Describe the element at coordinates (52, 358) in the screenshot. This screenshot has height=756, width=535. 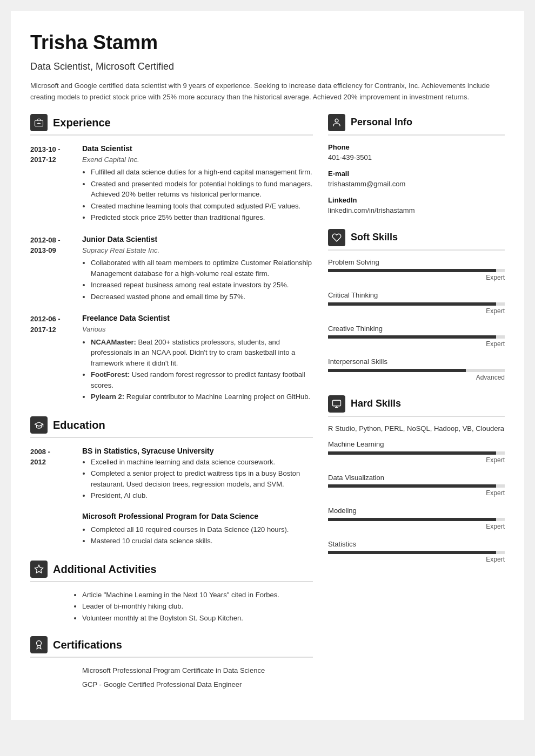
I see `exp-date-3: 2012-06 -2017-12` at that location.